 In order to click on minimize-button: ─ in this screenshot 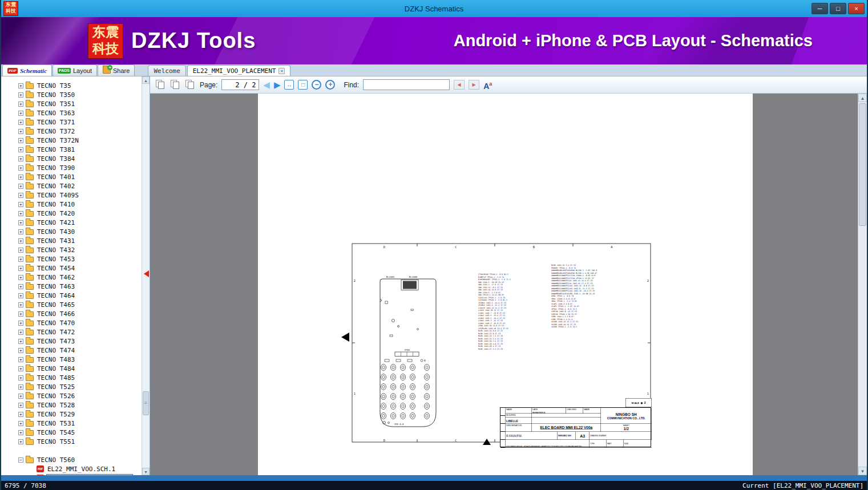, I will do `click(819, 9)`.